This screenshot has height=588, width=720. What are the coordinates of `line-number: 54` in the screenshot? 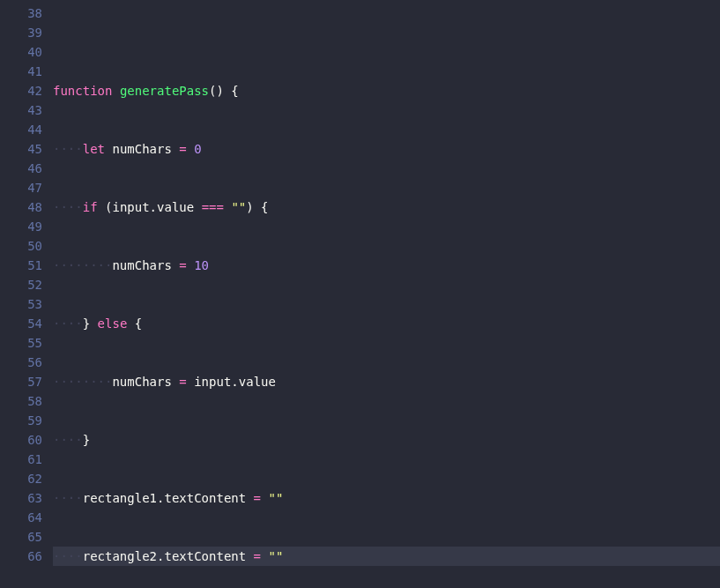 It's located at (21, 324).